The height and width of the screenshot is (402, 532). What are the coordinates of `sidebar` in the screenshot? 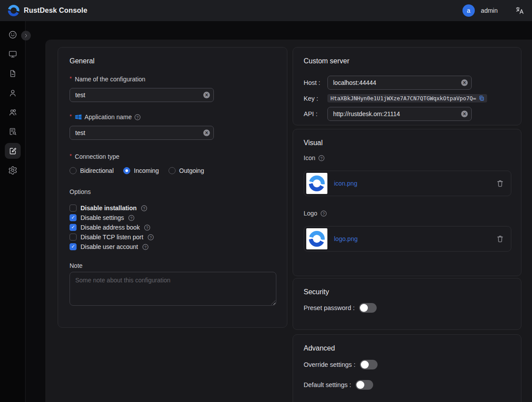 It's located at (13, 212).